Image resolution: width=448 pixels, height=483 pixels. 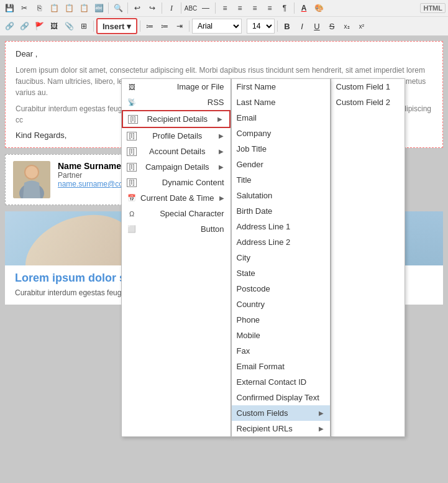 What do you see at coordinates (132, 152) in the screenshot?
I see `account-details-icon: [I]` at bounding box center [132, 152].